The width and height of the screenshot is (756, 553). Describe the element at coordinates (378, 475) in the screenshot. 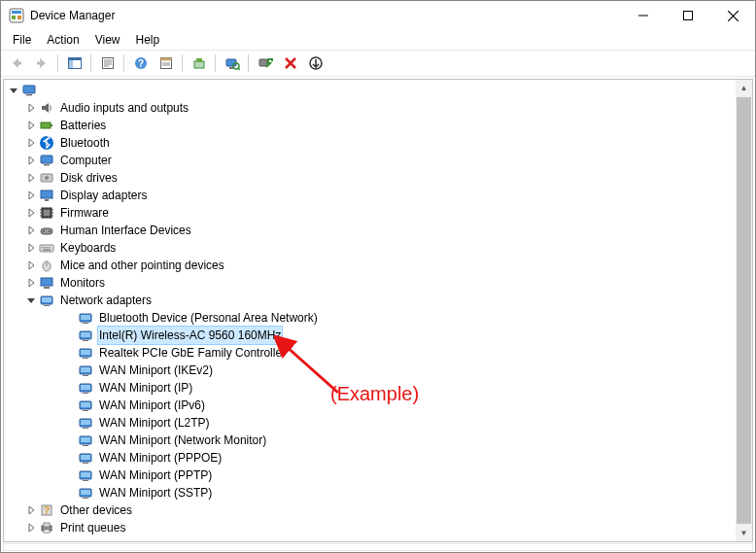

I see `tree-device: WAN Miniport (PPTP)` at that location.